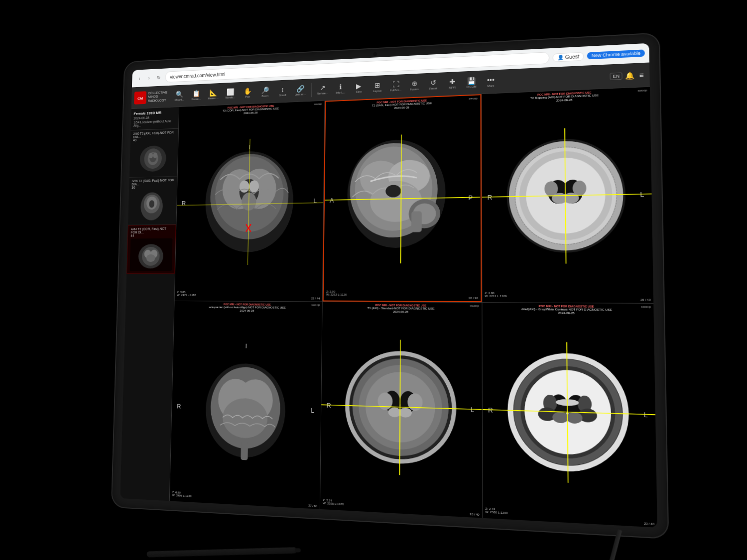 This screenshot has height=560, width=747. Describe the element at coordinates (149, 78) in the screenshot. I see `forward-button: ›` at that location.